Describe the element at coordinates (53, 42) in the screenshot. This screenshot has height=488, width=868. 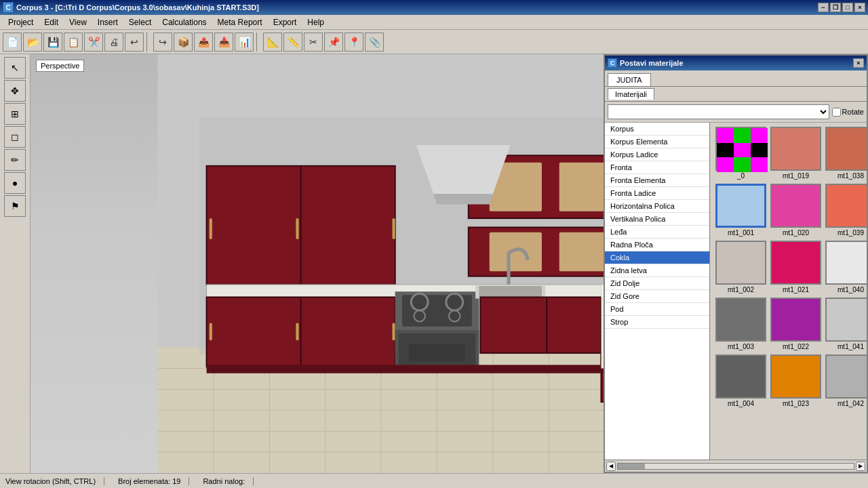
I see `toolbar-button-2: 💾` at that location.